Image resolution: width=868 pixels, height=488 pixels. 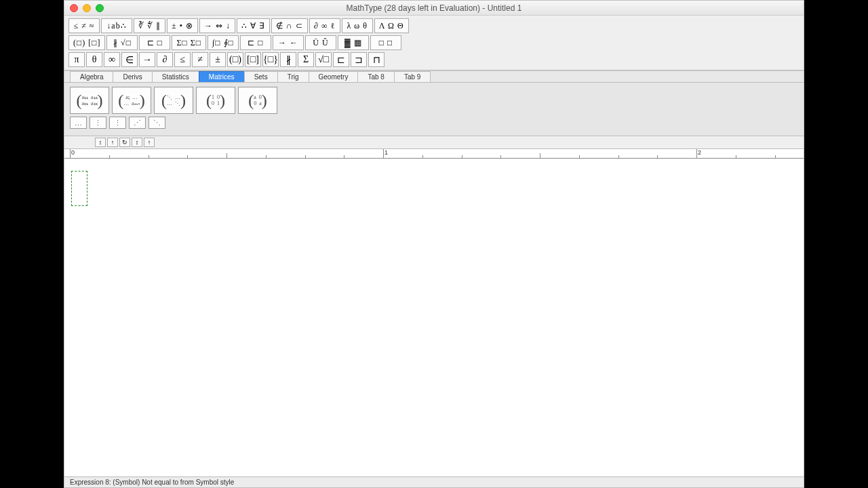 I want to click on insertion-slot, so click(x=79, y=188).